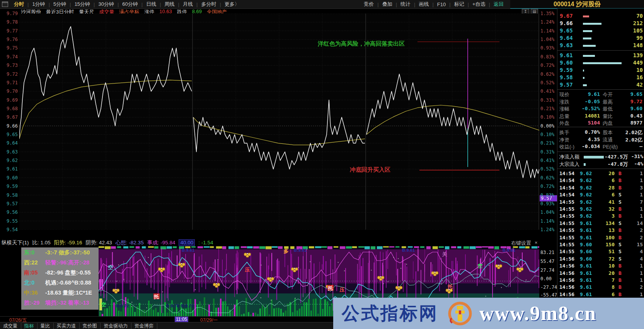 The width and height of the screenshot is (644, 329). I want to click on indicator-close-icon: ×, so click(536, 243).